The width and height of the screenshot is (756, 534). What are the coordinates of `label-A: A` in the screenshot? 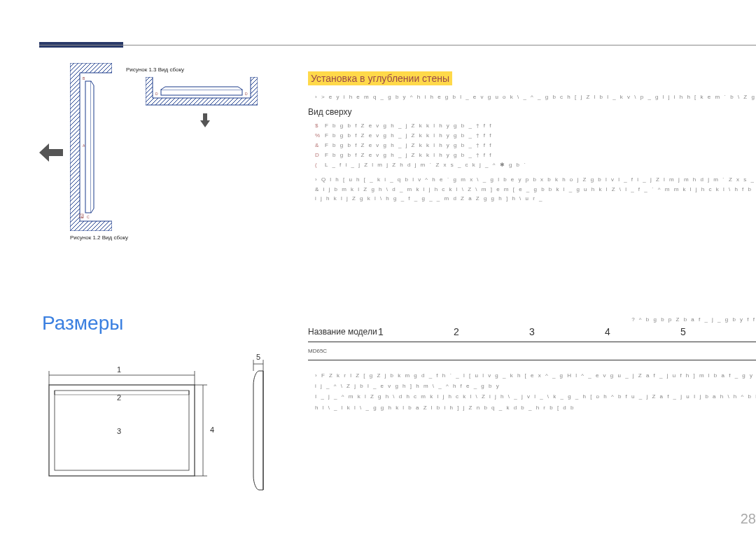 It's located at (84, 146).